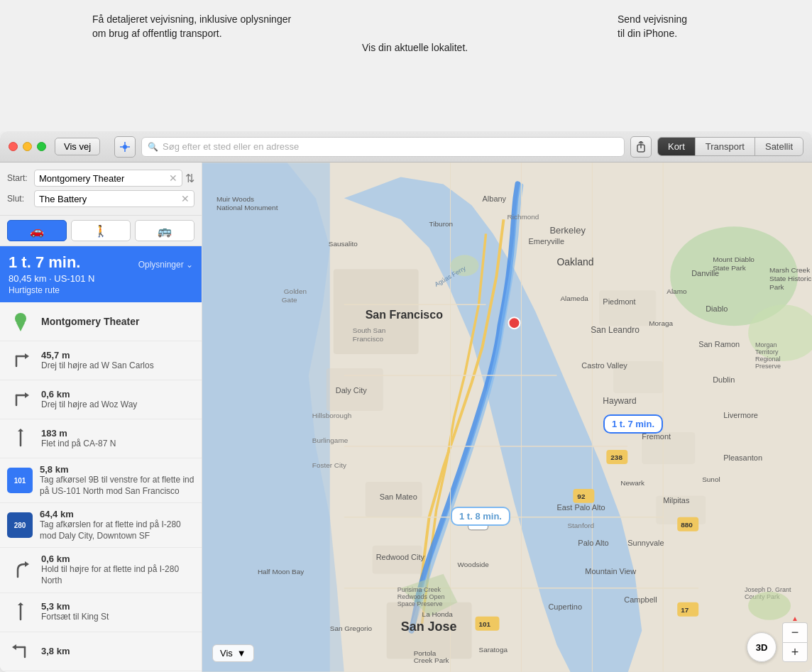 This screenshot has width=812, height=672. What do you see at coordinates (768, 366) in the screenshot?
I see `svg-text: Preserve` at bounding box center [768, 366].